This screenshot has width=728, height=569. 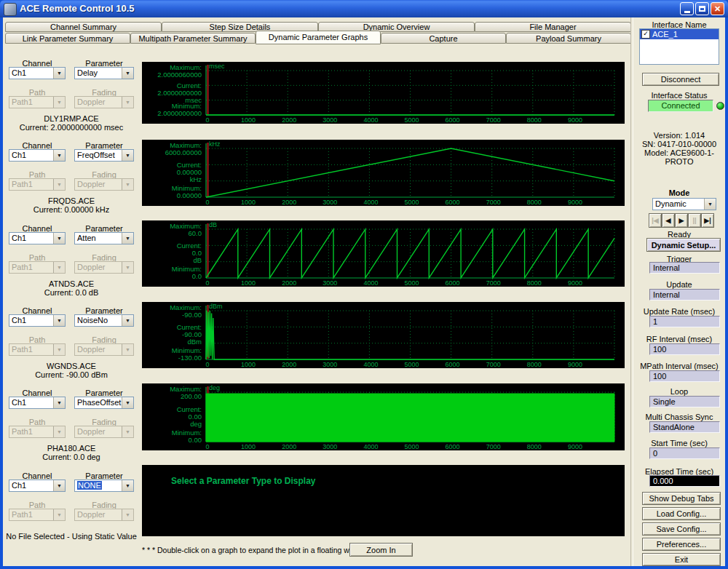 What do you see at coordinates (383, 93) in the screenshot?
I see `graph-panel-delay: 0100020003000400050006000700080009000mse…` at bounding box center [383, 93].